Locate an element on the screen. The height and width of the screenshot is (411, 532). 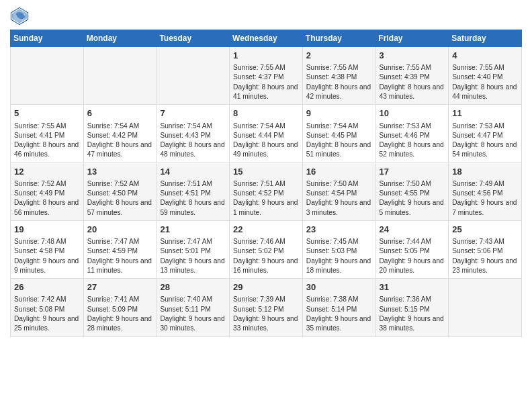
day-info: Sunrise: 7:44 AM is located at coordinates (412, 242).